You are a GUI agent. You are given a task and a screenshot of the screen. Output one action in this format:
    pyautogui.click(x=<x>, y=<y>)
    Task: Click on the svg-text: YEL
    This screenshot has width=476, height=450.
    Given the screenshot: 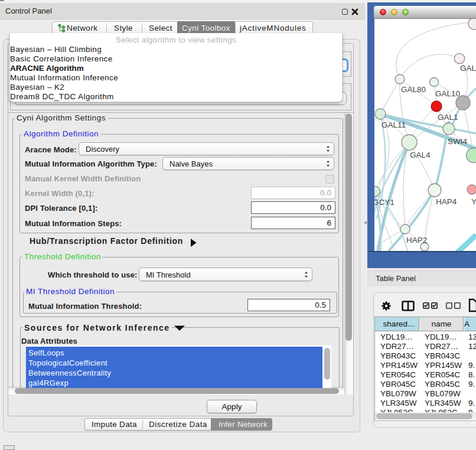 What is the action you would take?
    pyautogui.click(x=474, y=202)
    